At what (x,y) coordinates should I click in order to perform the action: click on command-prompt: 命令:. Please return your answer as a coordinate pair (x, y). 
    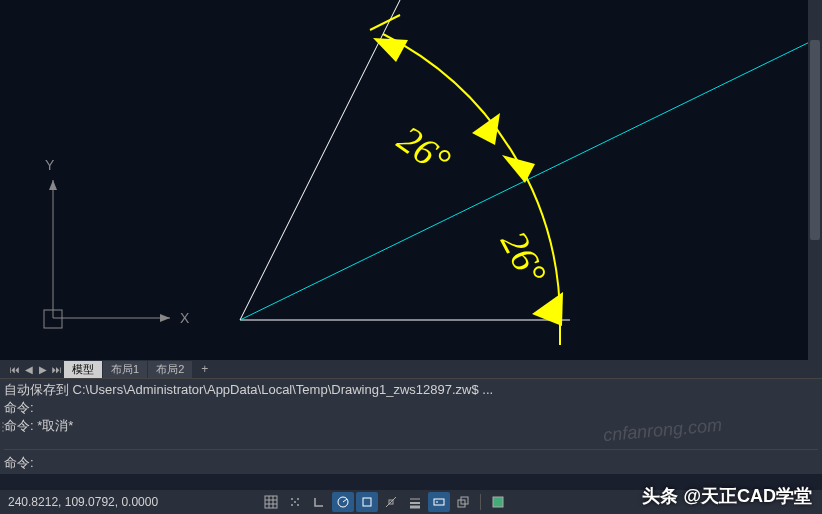
    Looking at the image, I should click on (19, 462).